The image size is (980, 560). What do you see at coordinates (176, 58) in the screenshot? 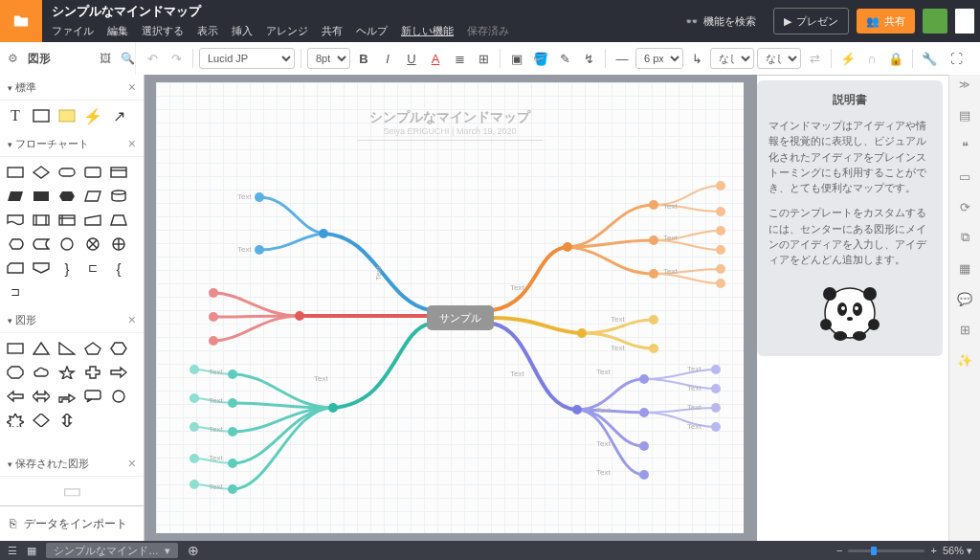
I see `redo-button: ↷` at bounding box center [176, 58].